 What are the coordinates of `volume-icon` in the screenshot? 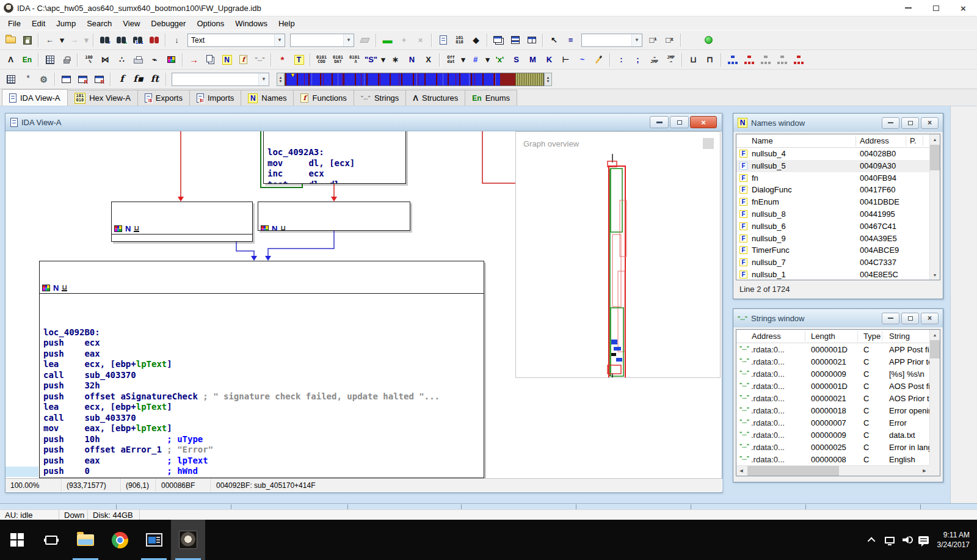 It's located at (907, 540).